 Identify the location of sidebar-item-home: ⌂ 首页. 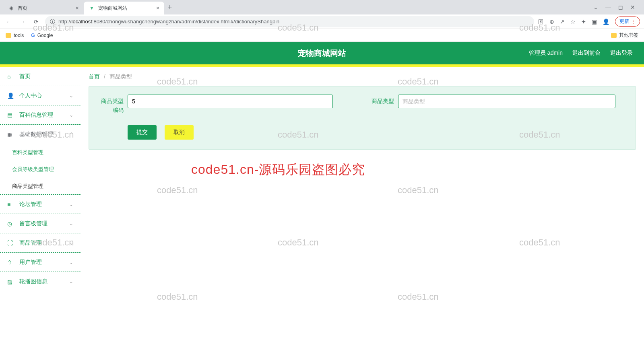
(40, 76).